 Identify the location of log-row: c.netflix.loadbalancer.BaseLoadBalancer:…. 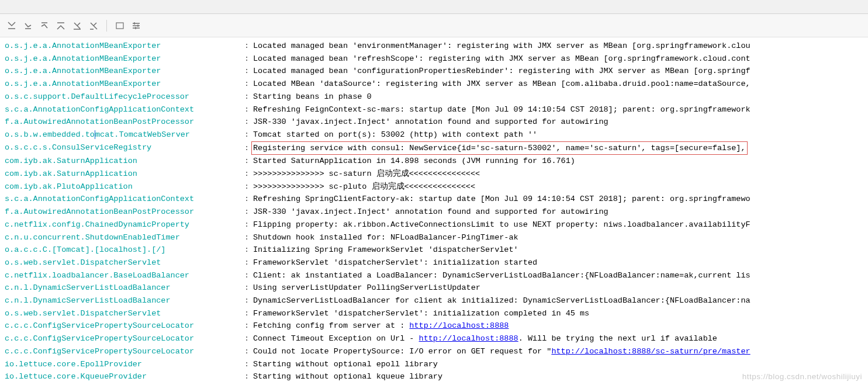
(434, 276).